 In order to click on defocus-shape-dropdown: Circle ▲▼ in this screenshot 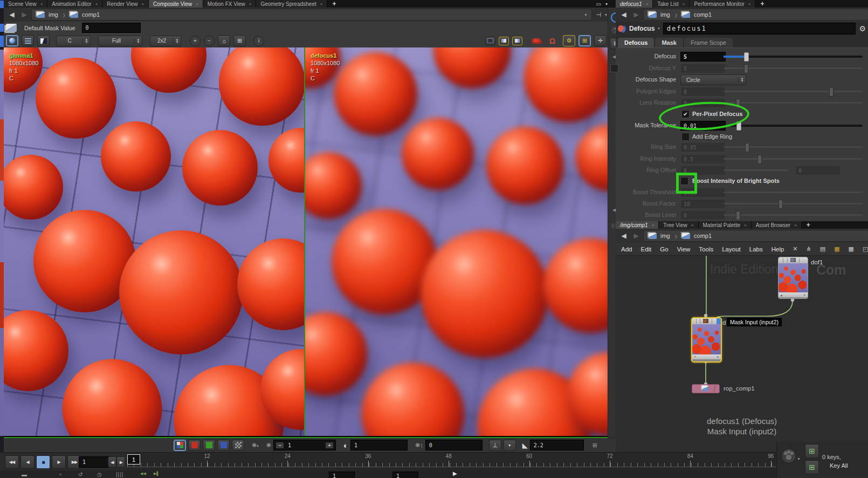, I will do `click(713, 80)`.